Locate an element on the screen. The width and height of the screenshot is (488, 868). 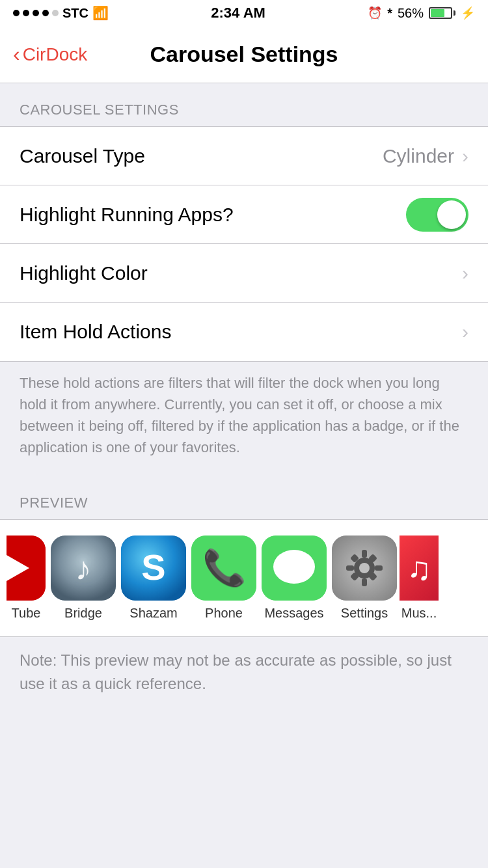
app-label: Settings is located at coordinates (364, 613).